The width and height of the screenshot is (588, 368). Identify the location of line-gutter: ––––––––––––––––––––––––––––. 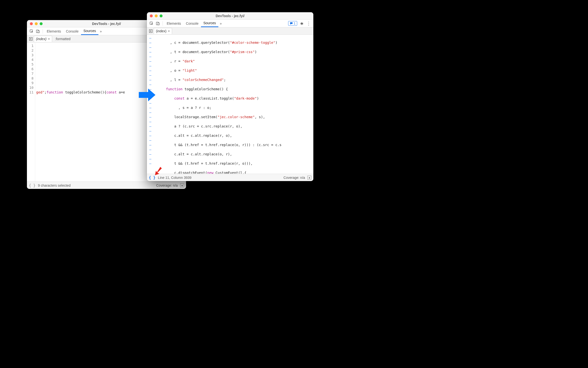
(150, 104).